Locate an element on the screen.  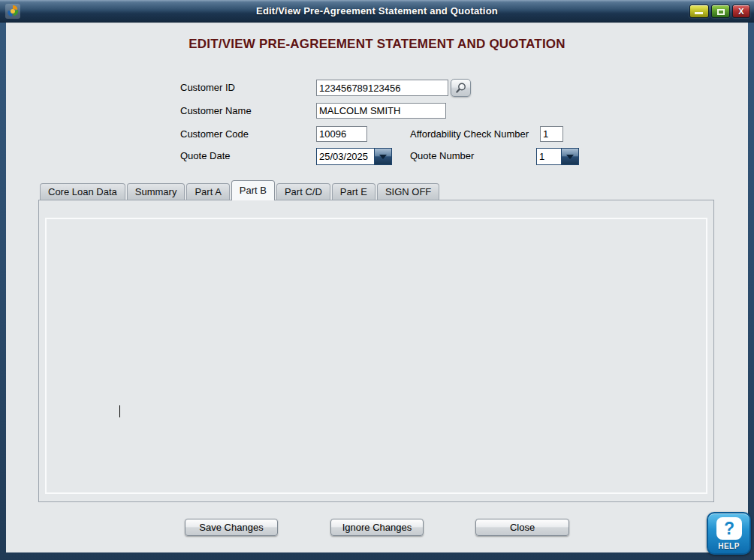
question-mark-icon: ? is located at coordinates (729, 528).